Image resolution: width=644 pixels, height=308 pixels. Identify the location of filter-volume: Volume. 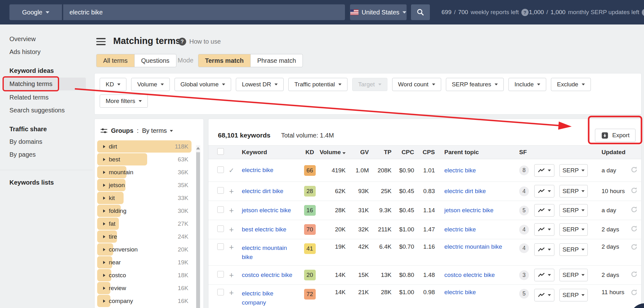
(150, 84).